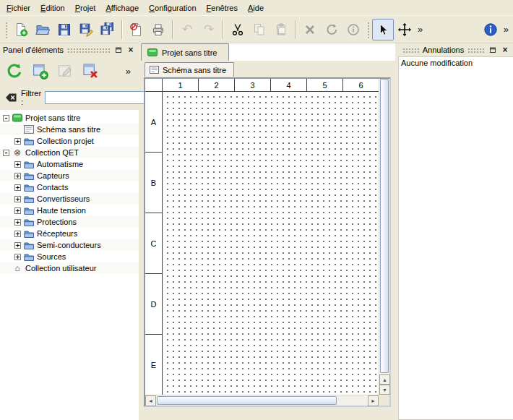  I want to click on tree-item-protections: + Protections, so click(69, 222).